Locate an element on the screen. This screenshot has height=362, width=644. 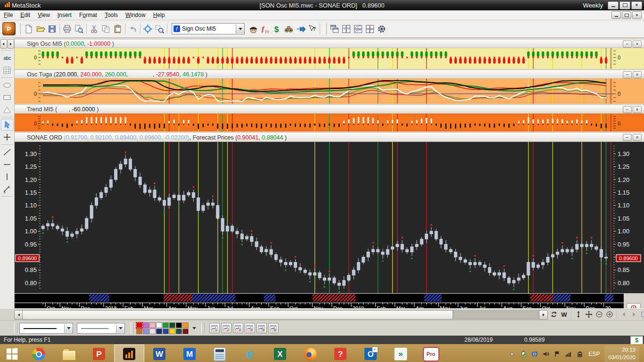
search-button is located at coordinates (289, 29).